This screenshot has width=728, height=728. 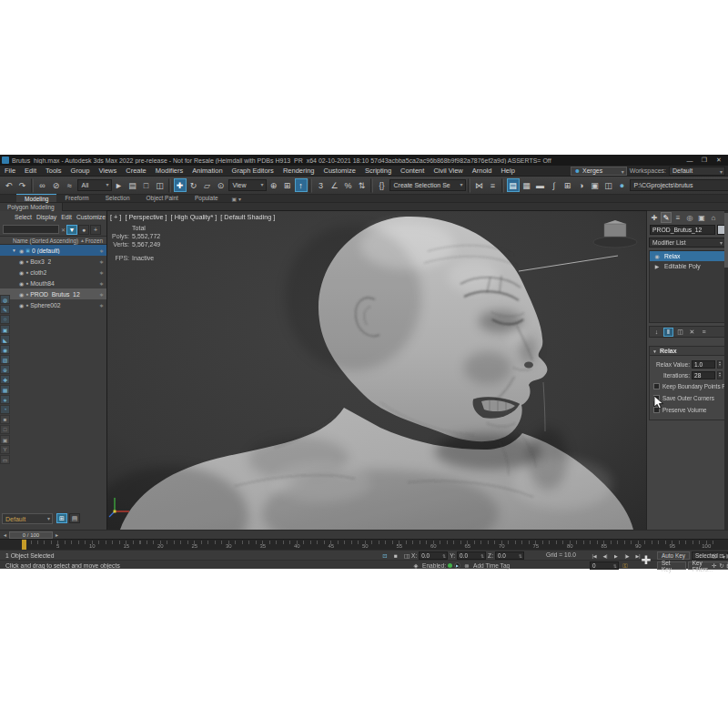 What do you see at coordinates (54, 294) in the screenshot?
I see `explorer-row-prod-brutus-12: ◉ ● PROD_Brutus_12 ∗` at bounding box center [54, 294].